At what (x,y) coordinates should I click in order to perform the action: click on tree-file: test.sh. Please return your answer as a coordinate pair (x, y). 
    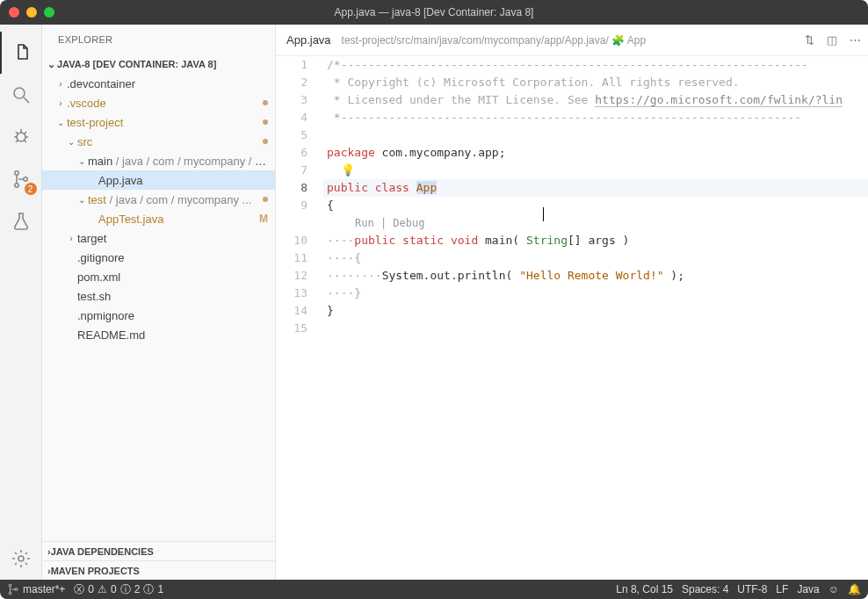
    Looking at the image, I should click on (158, 296).